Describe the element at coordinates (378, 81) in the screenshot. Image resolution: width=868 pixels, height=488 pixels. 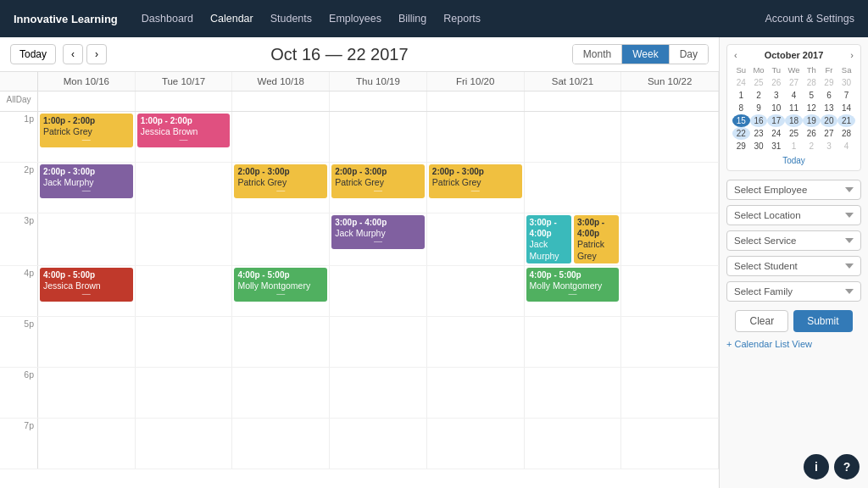
I see `day-header-thu: Thu 10/19` at that location.